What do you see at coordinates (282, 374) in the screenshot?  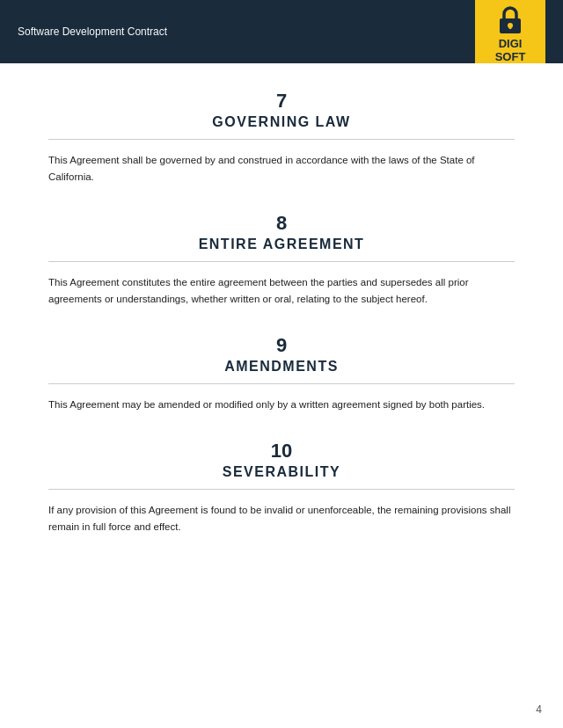 I see `section-9: 9 AMENDMENTS This Agreement may be amend…` at bounding box center [282, 374].